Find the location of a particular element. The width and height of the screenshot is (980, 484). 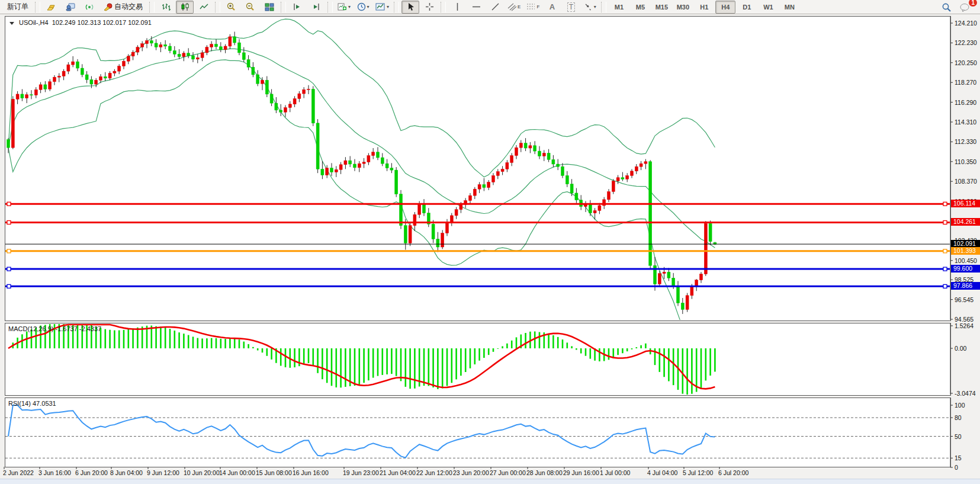

ohlc-readout: 102.249 102.313 102.017 102.091 is located at coordinates (102, 23).